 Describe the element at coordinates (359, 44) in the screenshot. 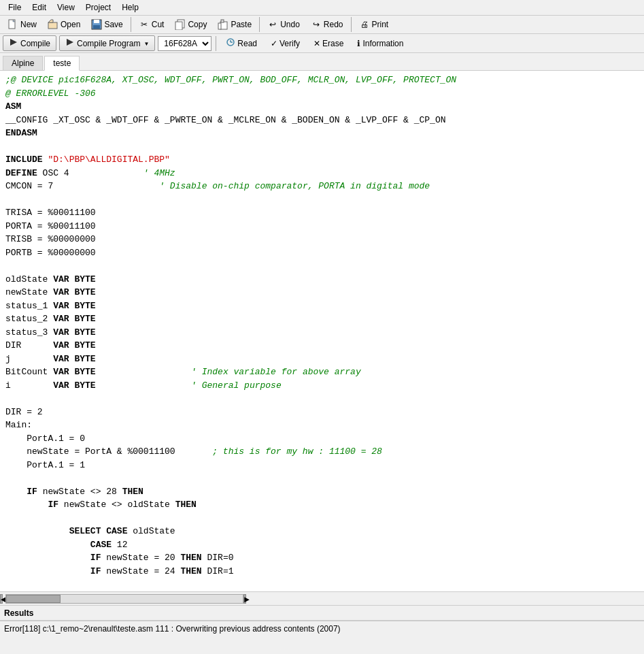

I see `information-icon: ℹ` at that location.